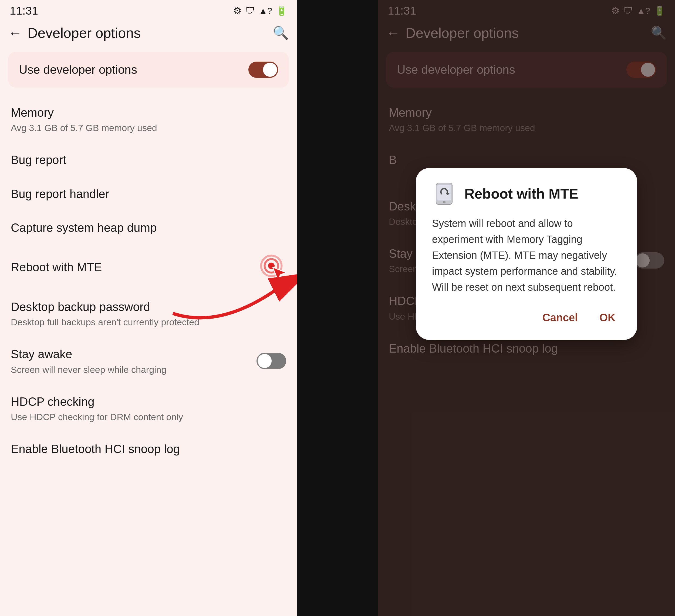 This screenshot has height=616, width=675. Describe the element at coordinates (149, 160) in the screenshot. I see `item-text: Bug report` at that location.